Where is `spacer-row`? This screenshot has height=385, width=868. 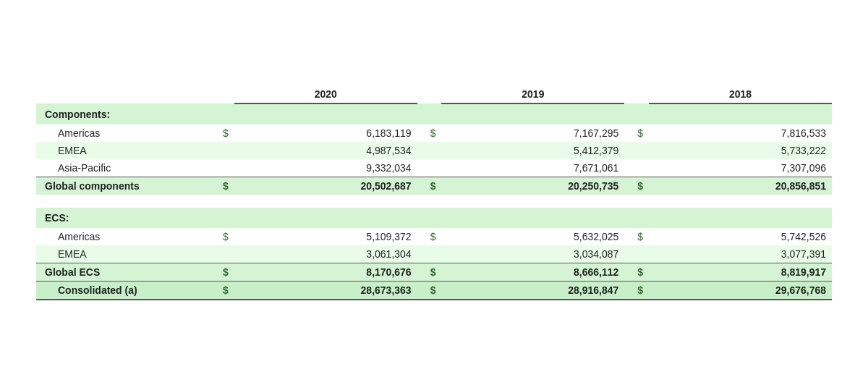
spacer-row is located at coordinates (434, 201).